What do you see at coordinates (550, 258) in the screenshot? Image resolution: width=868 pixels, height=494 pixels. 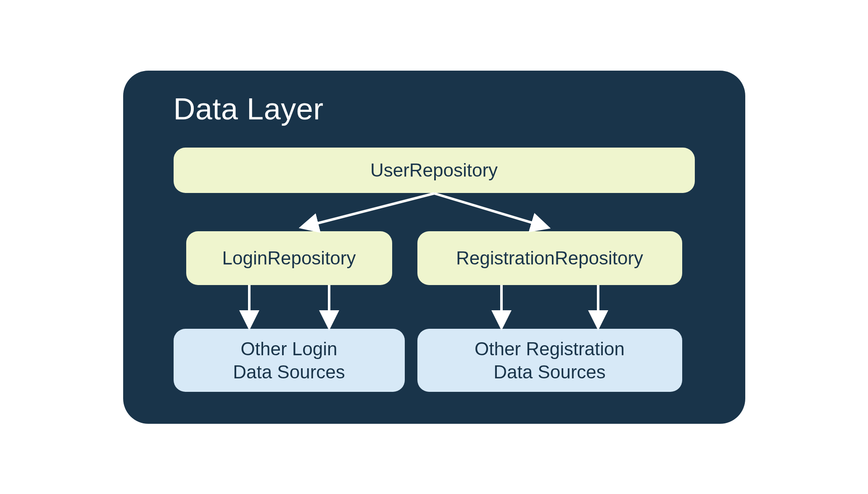 I see `node-label: RegistrationRepository` at bounding box center [550, 258].